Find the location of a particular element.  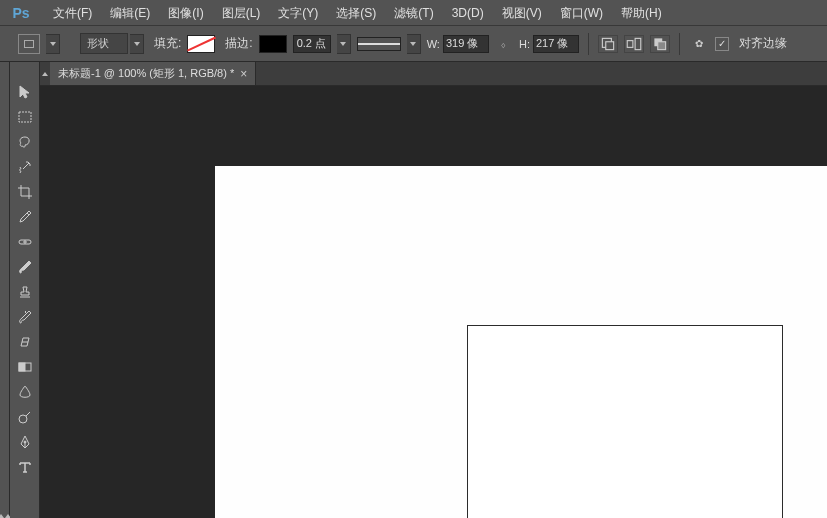

document-tab-strip: 未标题-1 @ 100% (矩形 1, RGB/8) * × is located at coordinates (434, 74).